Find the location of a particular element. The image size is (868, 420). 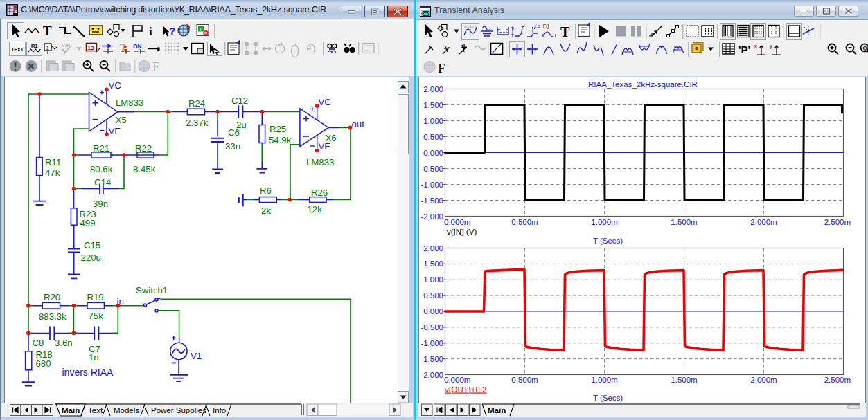

svg-text: out is located at coordinates (359, 125).